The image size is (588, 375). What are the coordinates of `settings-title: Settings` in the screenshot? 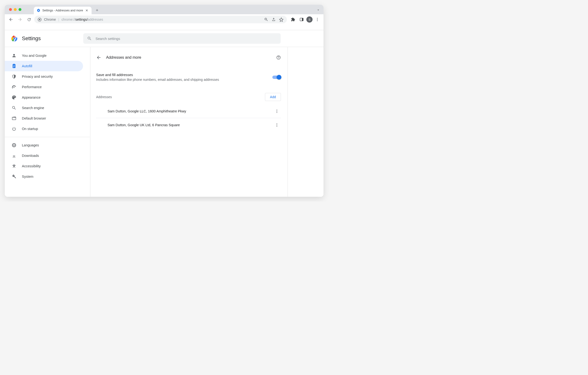 It's located at (32, 39).